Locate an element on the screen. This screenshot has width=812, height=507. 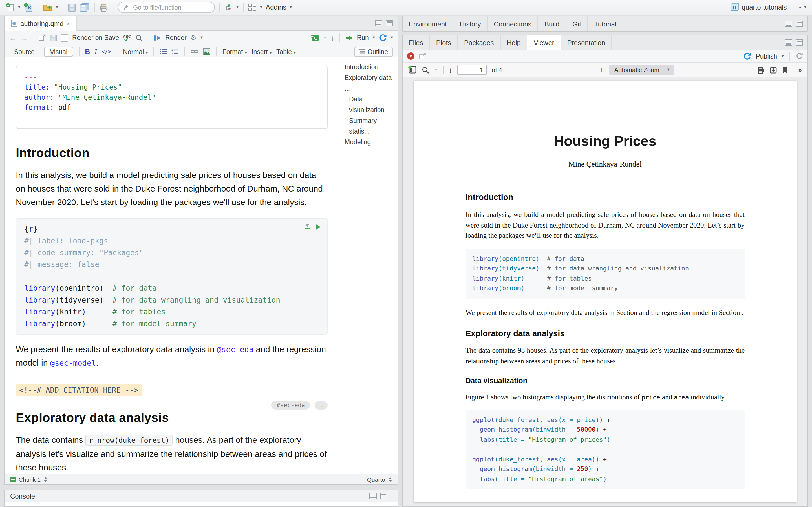
panes-layout-caret: ▾ is located at coordinates (261, 7).